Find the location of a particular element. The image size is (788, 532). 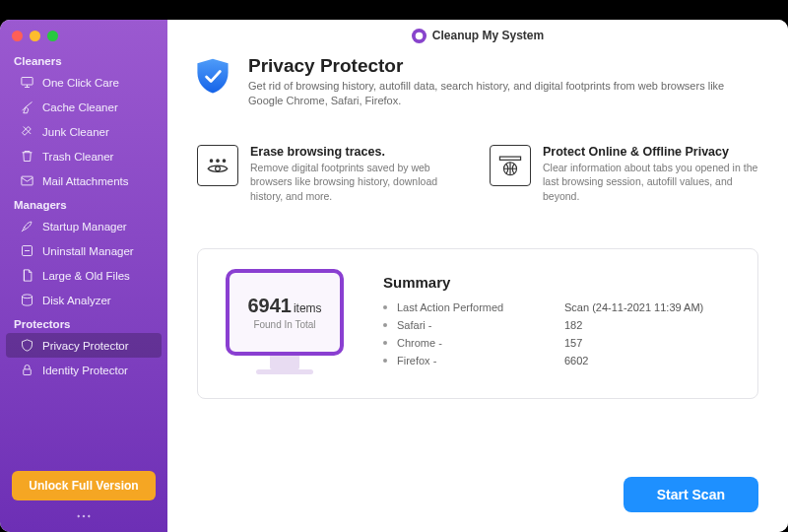

summary-heading: Summary is located at coordinates (544, 282).